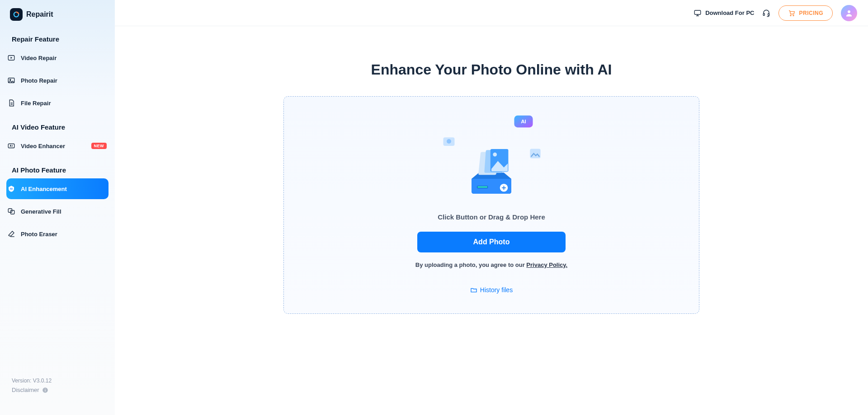  Describe the element at coordinates (524, 121) in the screenshot. I see `ai-float-icon: AI` at that location.